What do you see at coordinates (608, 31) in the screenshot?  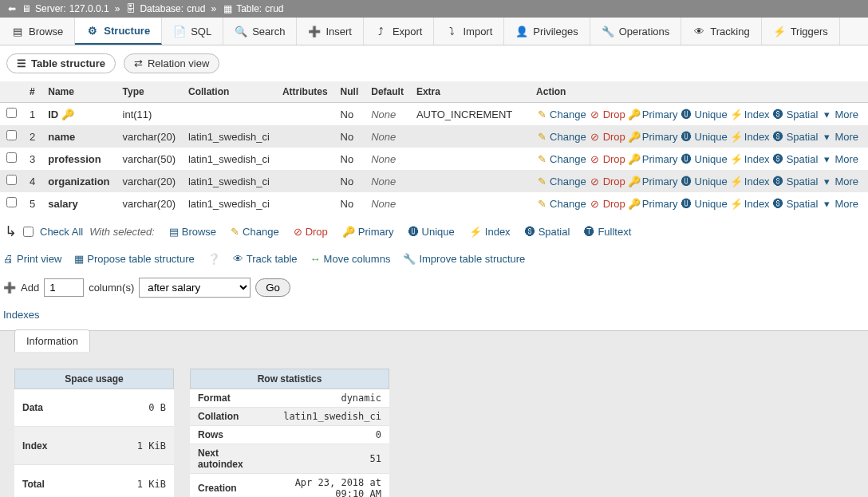 I see `operations-icon: 🔧` at bounding box center [608, 31].